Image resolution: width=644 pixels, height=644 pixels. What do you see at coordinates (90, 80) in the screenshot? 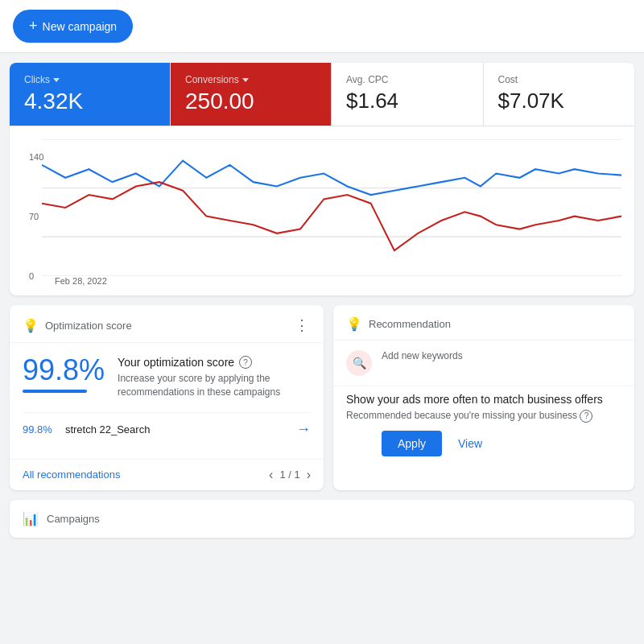
I see `clicks-label: Clicks` at bounding box center [90, 80].